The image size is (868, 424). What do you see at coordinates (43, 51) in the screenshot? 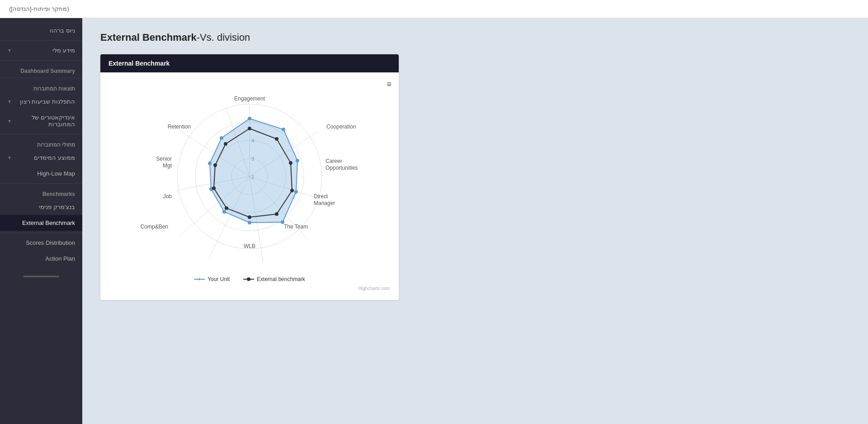
I see `sidebar-item-mida-label: מידע מלי` at bounding box center [43, 51].